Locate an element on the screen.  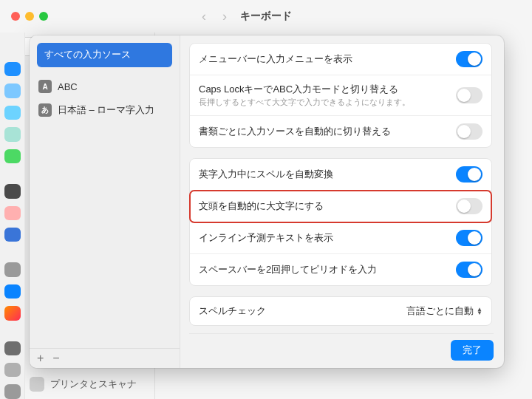
prefs-icon-strip is located at coordinates (13, 216).